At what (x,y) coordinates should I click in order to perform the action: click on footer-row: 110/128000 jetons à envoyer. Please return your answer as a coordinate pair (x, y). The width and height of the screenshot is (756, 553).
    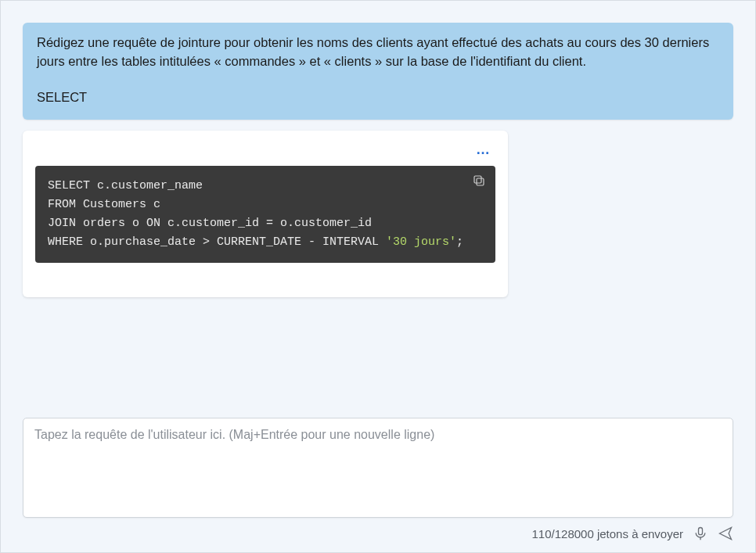
    Looking at the image, I should click on (378, 533).